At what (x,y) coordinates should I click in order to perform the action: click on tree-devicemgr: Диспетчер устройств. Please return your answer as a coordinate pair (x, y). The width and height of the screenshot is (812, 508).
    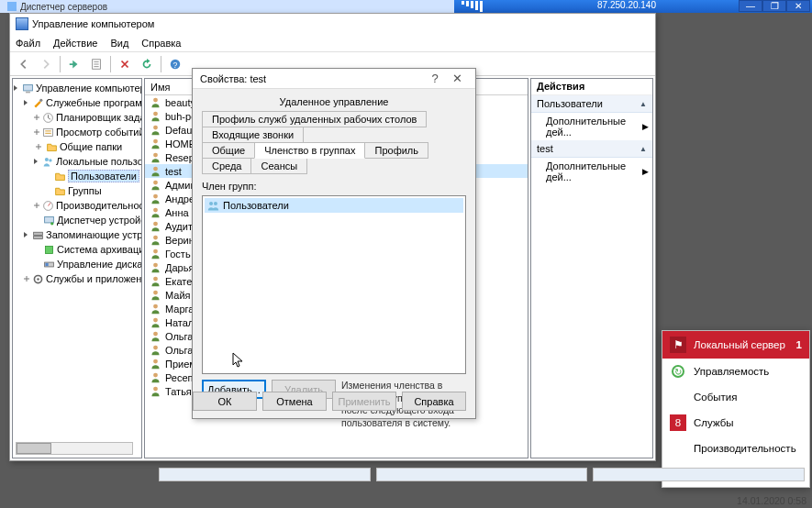
    Looking at the image, I should click on (99, 220).